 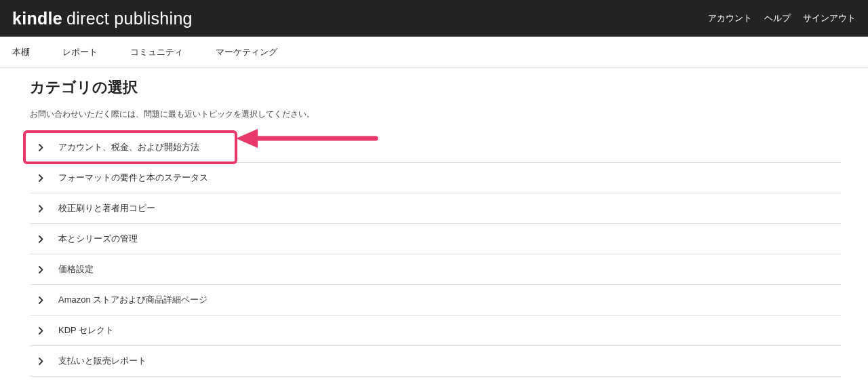 I want to click on nav-marketing: マーケティング, so click(x=247, y=52).